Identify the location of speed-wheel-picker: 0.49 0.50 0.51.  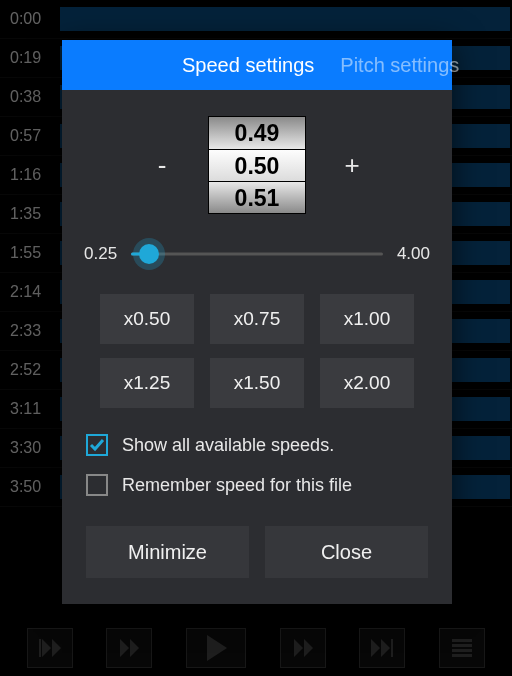
(257, 165).